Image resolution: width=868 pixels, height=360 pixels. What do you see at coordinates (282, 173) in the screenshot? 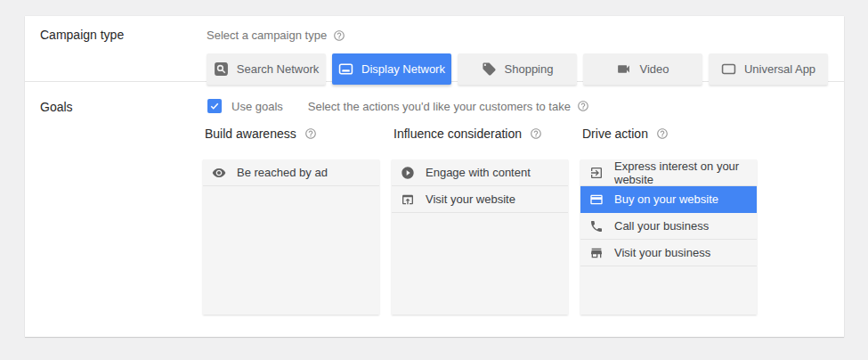
I see `goal-item-label: Be reached by ad` at bounding box center [282, 173].